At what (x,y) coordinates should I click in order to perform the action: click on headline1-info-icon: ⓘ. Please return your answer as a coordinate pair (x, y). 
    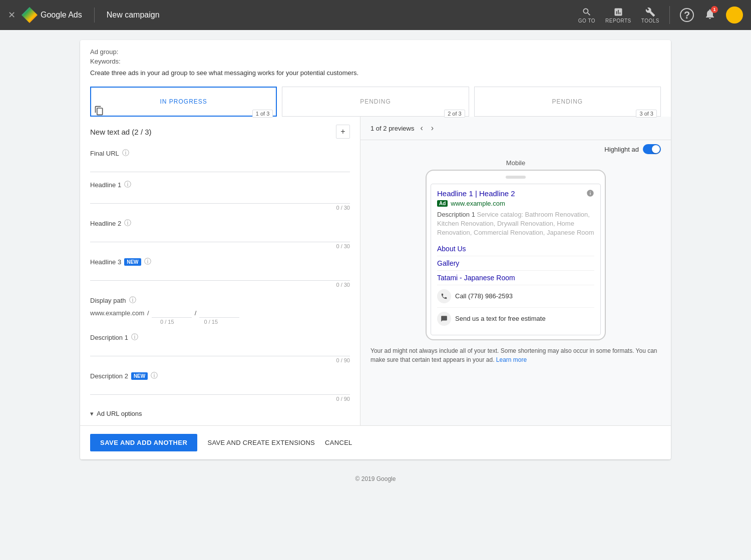
    Looking at the image, I should click on (128, 185).